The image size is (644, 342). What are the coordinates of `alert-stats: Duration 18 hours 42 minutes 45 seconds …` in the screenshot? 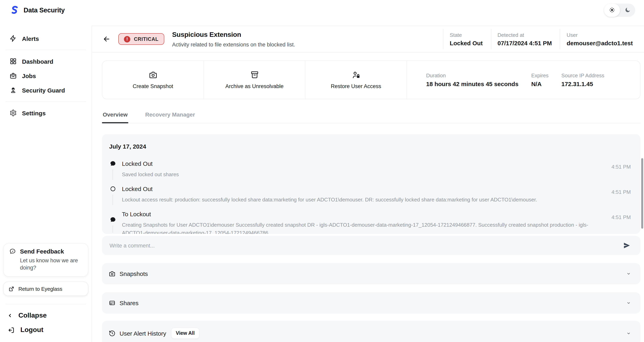 It's located at (506, 80).